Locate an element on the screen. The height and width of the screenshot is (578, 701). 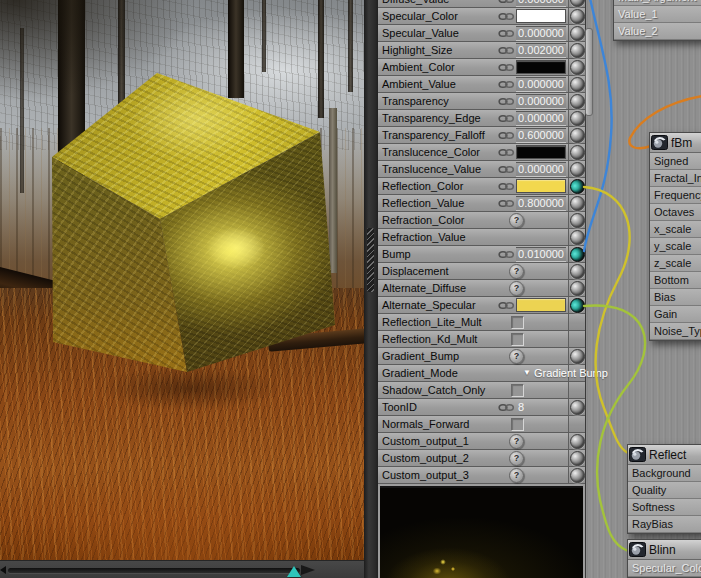
node-socket: z_scale is located at coordinates (676, 264).